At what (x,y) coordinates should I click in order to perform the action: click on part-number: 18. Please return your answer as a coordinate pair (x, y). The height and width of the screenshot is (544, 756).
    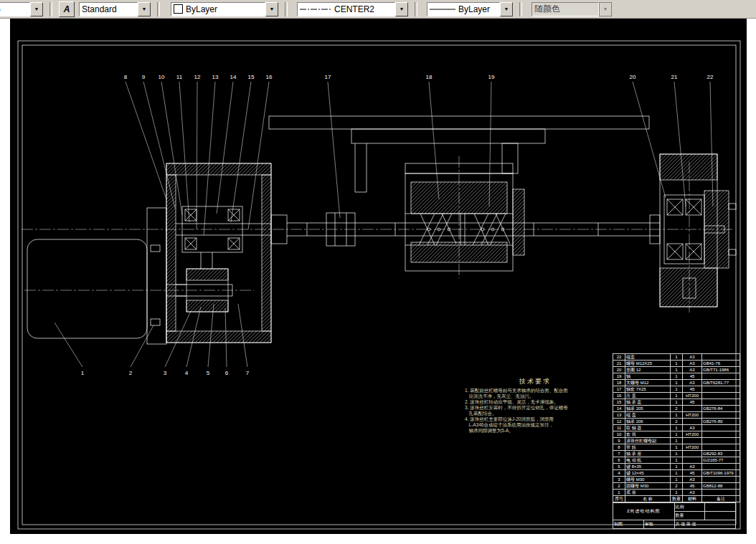
    Looking at the image, I should click on (429, 77).